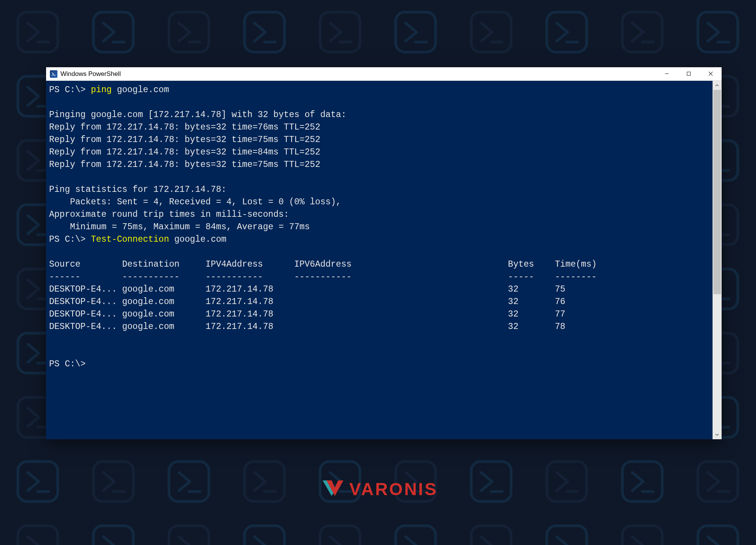 This screenshot has height=545, width=756. What do you see at coordinates (185, 127) in the screenshot?
I see `ping-reply-1: Reply from 172.217.14.78: bytes=32 time=…` at bounding box center [185, 127].